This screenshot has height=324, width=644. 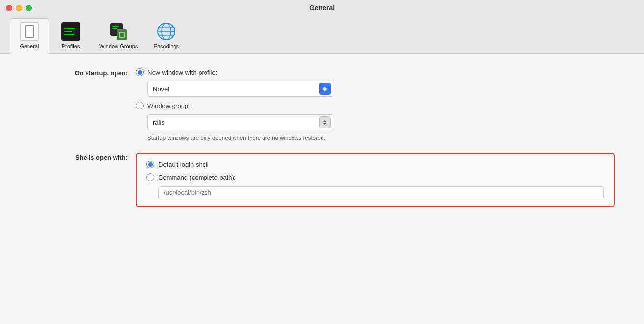 What do you see at coordinates (381, 138) in the screenshot?
I see `startup-hint: Startup windows are only opened when the…` at bounding box center [381, 138].